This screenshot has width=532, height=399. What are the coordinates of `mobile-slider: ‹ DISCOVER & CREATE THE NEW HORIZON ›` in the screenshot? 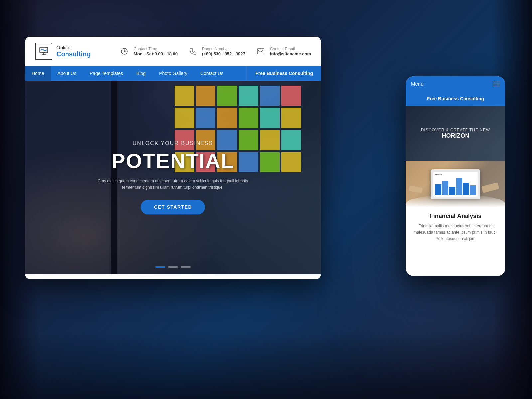 It's located at (456, 134).